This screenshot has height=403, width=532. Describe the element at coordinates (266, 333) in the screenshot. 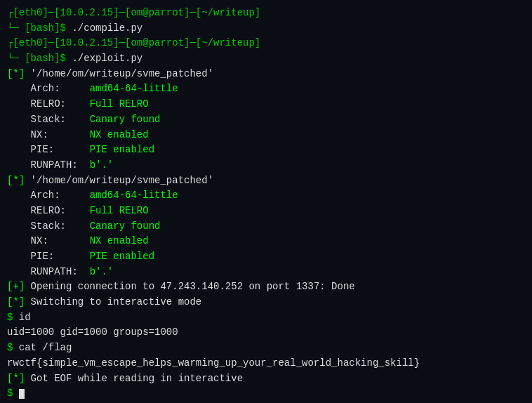

I see `terminal-line: uid=1000 gid=1000 groups=1000` at that location.